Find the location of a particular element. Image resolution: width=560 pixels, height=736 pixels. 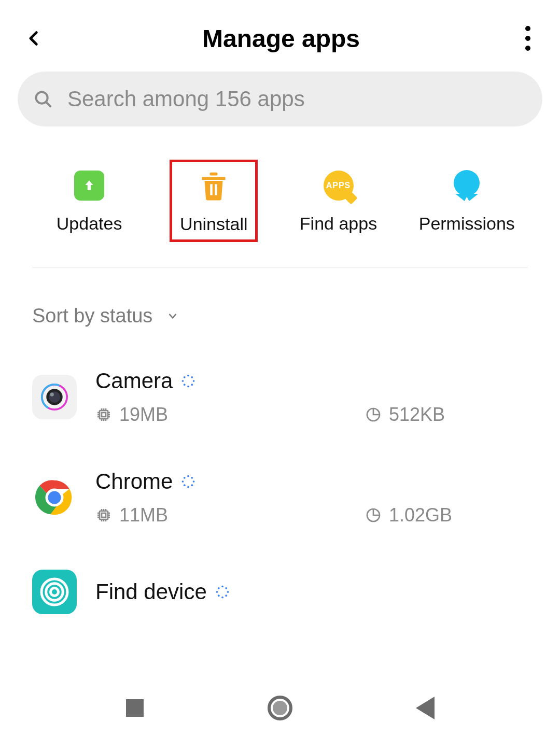

app-storage: 1.02GB is located at coordinates (421, 515).